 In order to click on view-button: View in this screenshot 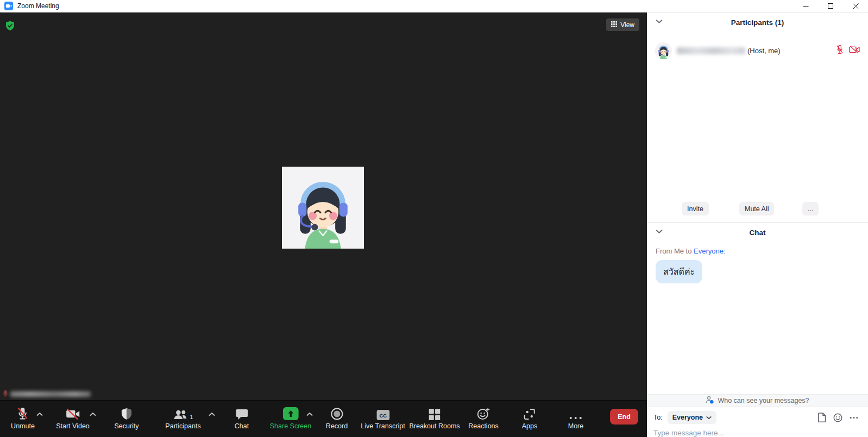, I will do `click(622, 25)`.